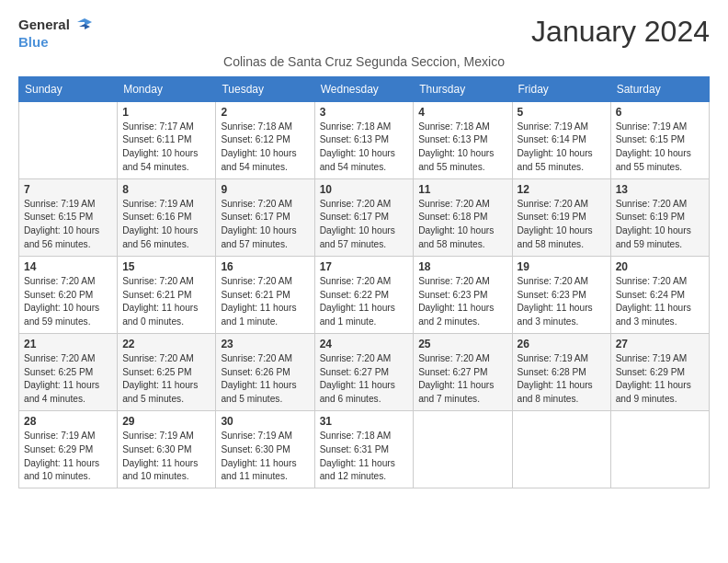 This screenshot has width=728, height=563. Describe the element at coordinates (660, 88) in the screenshot. I see `col-header-saturday: Saturday` at that location.